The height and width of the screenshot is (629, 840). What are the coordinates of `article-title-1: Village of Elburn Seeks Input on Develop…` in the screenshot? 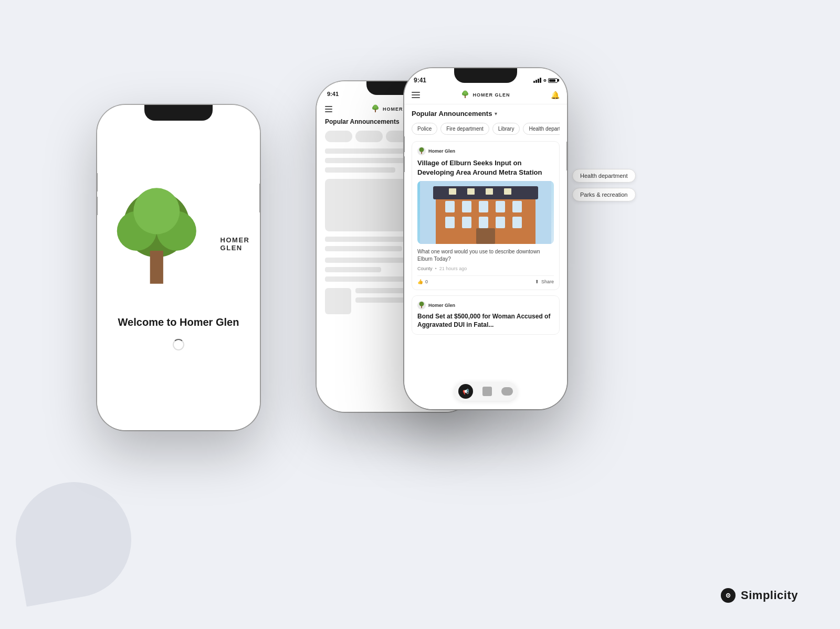 It's located at (486, 168).